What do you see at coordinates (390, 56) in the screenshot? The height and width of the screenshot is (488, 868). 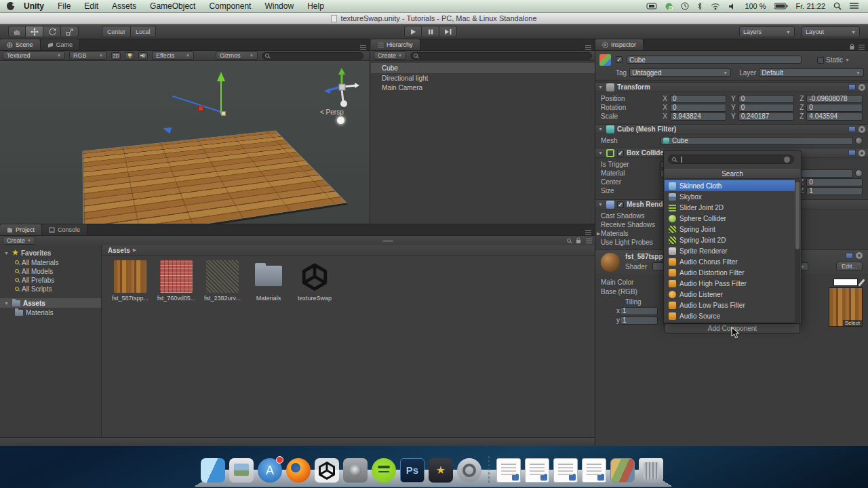 I see `hierarchy-create-dropdown: Create▼` at bounding box center [390, 56].